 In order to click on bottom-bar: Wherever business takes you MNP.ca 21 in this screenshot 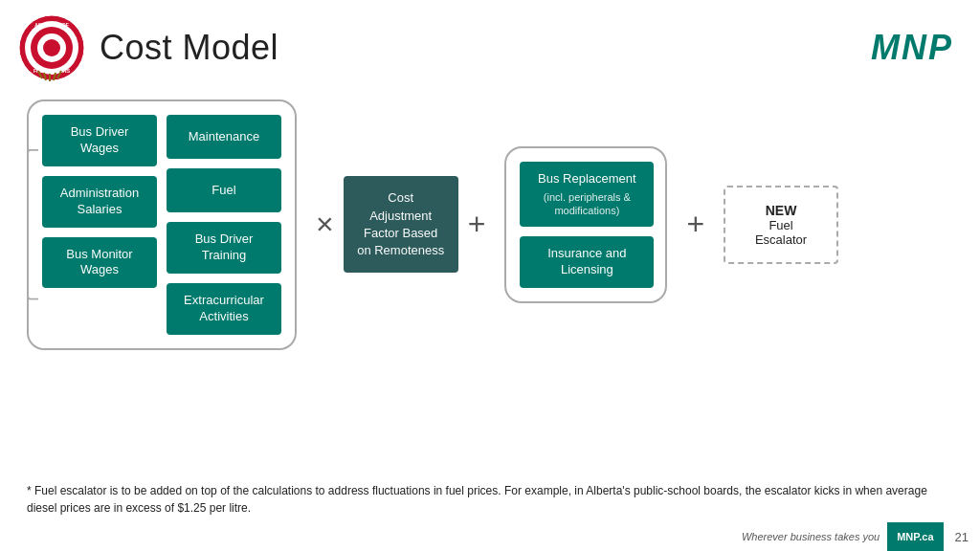, I will do `click(490, 537)`.